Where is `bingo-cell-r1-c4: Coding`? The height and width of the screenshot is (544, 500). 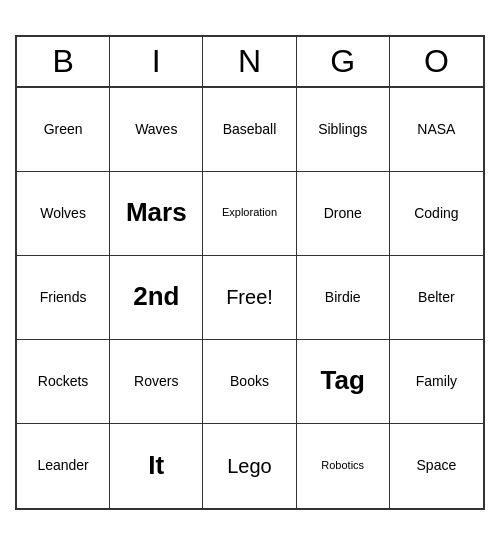
bingo-cell-r1-c4: Coding is located at coordinates (436, 214).